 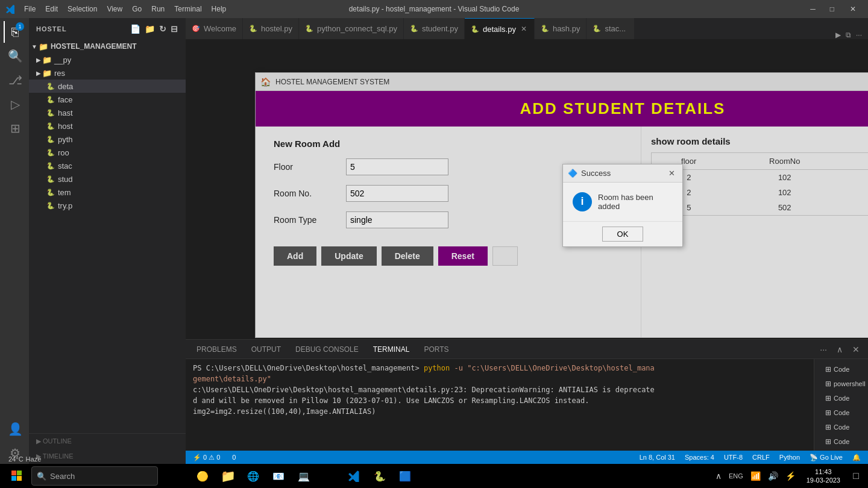 What do you see at coordinates (219, 9) in the screenshot?
I see `menu-help: Help` at bounding box center [219, 9].